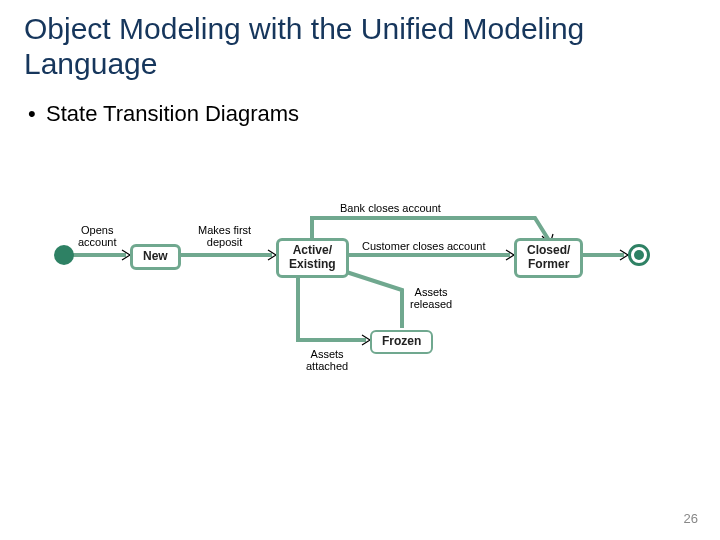 This screenshot has width=720, height=540. I want to click on page-number: 26, so click(691, 518).